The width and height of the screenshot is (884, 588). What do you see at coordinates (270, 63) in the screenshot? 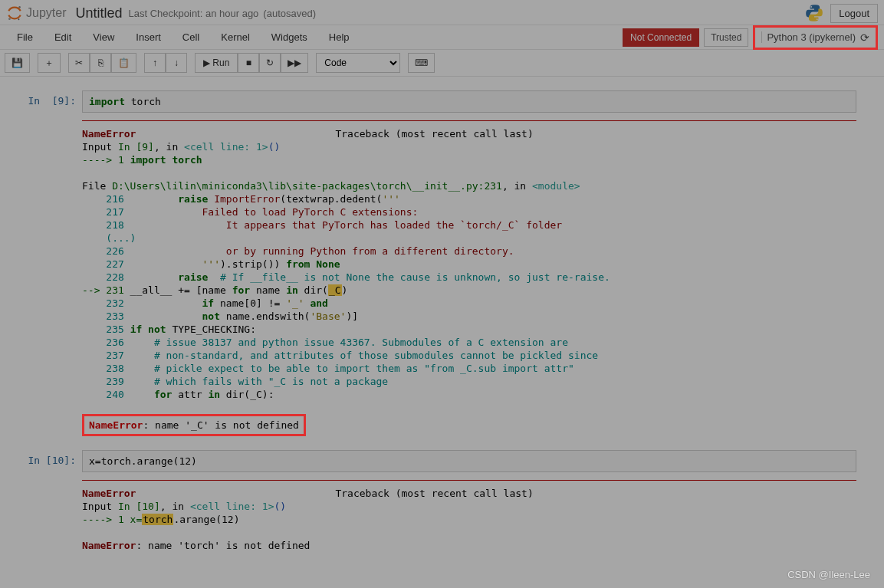
I see `restart-button: ↻` at bounding box center [270, 63].